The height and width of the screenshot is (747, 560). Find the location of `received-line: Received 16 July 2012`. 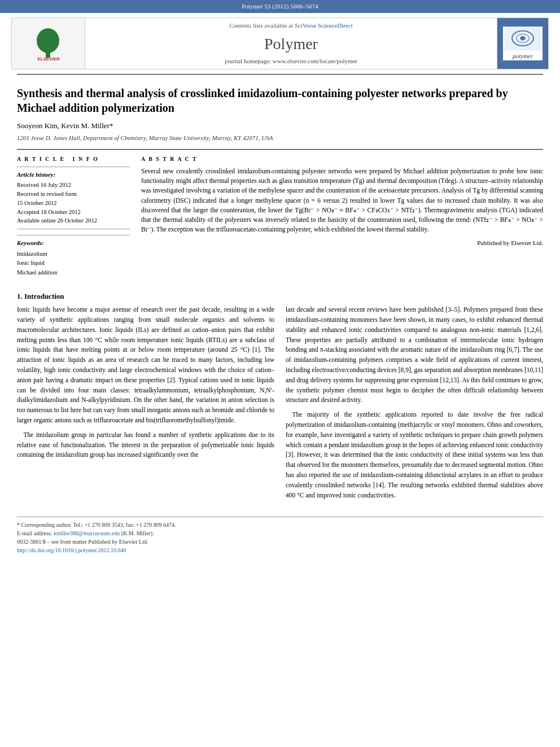

received-line: Received 16 July 2012 is located at coordinates (73, 185).